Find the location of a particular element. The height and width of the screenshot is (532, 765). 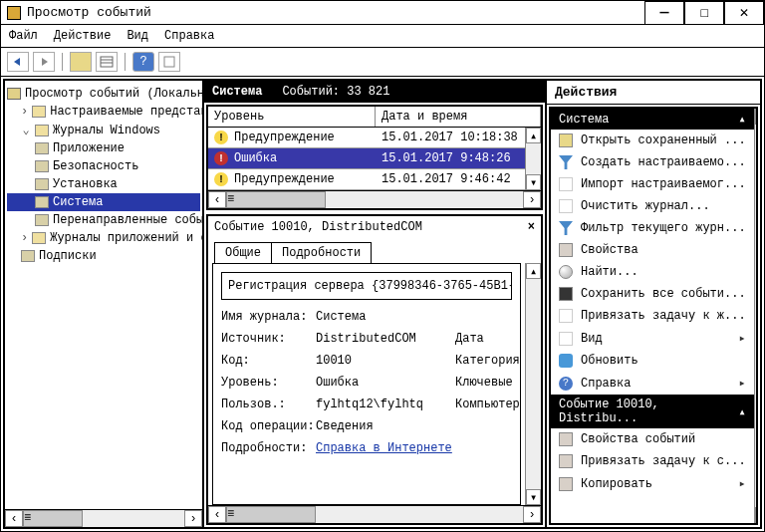

detail-vscroll: ▴▾ is located at coordinates (533, 385).